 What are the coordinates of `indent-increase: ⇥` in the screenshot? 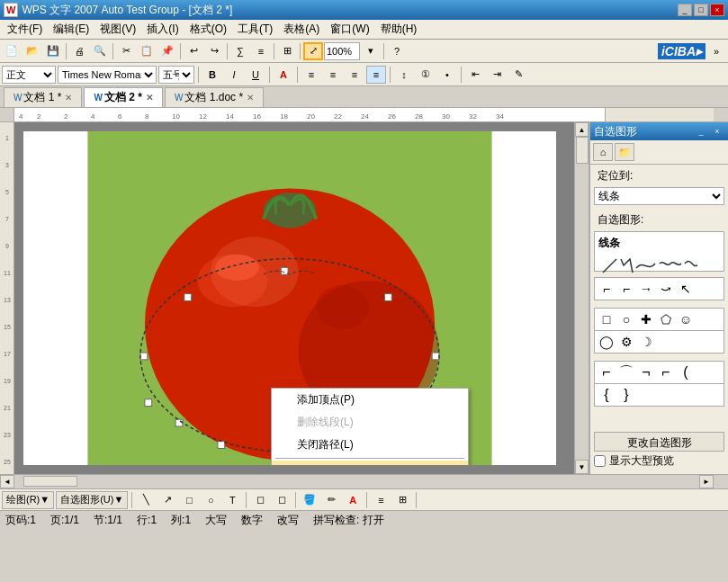 It's located at (497, 75).